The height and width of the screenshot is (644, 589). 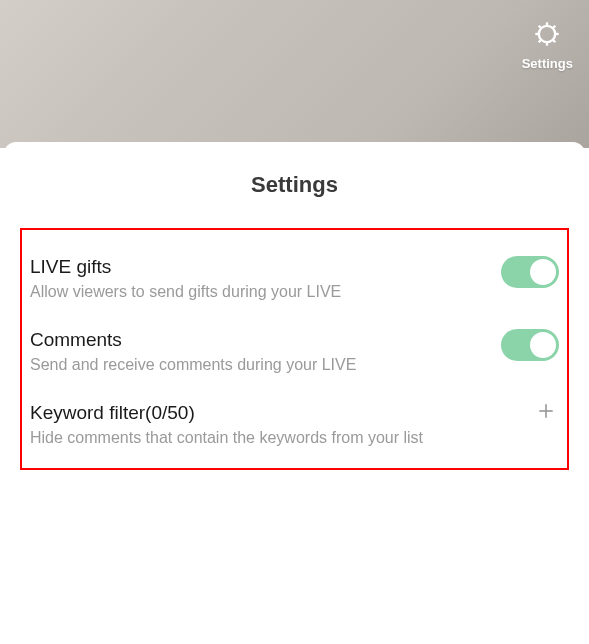 What do you see at coordinates (548, 64) in the screenshot?
I see `settings-icon-label: Settings` at bounding box center [548, 64].